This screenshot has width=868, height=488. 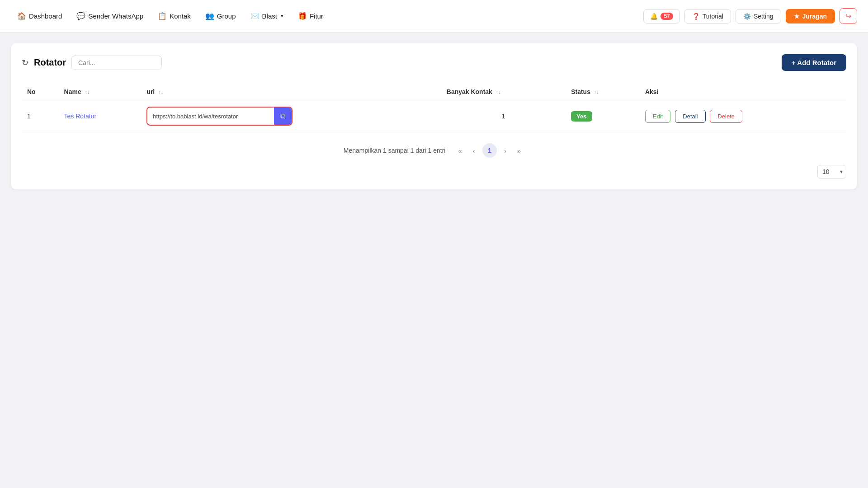 What do you see at coordinates (434, 117) in the screenshot?
I see `table-body: 1 Tes Rotator https://to.bablast.id/wa/t…` at bounding box center [434, 117].